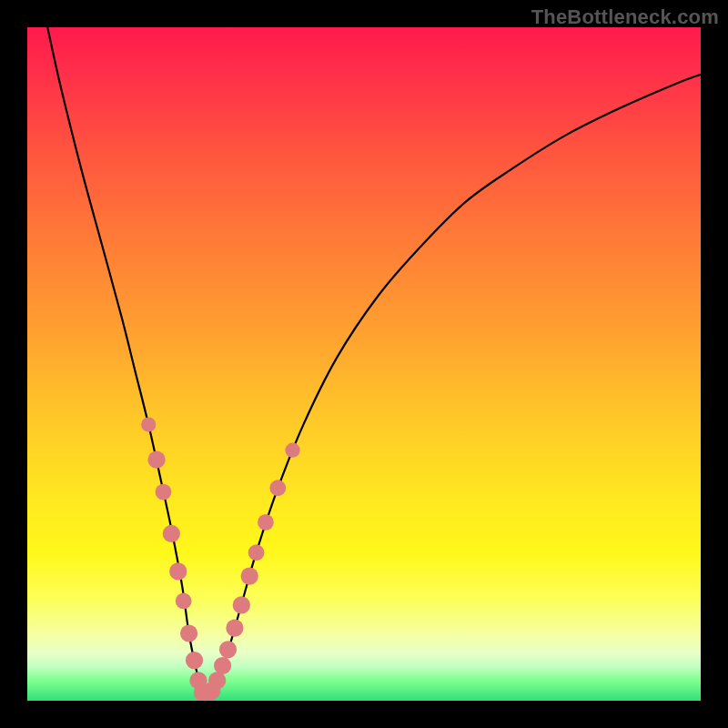 This screenshot has width=728, height=728. Describe the element at coordinates (220, 559) in the screenshot. I see `marker-group` at that location.